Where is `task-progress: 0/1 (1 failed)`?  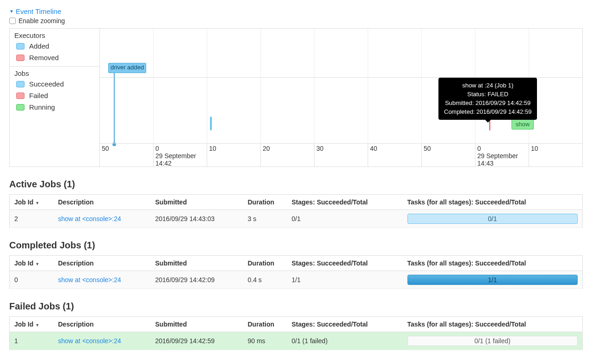 task-progress: 0/1 (1 failed) is located at coordinates (493, 341).